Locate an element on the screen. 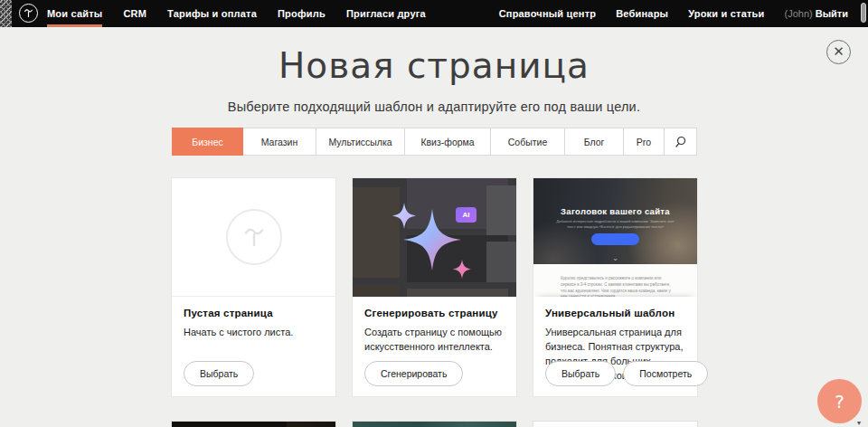  search-tab-button is located at coordinates (681, 141).